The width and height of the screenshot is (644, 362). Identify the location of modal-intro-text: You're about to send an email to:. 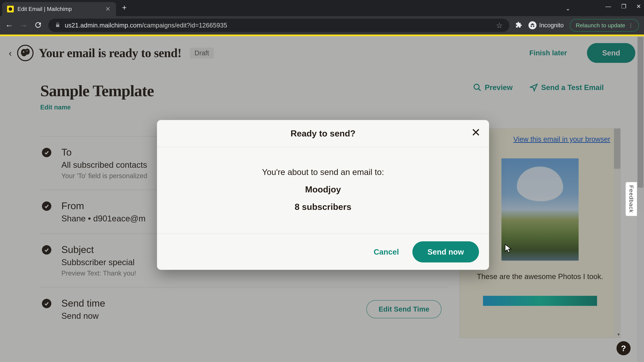
(323, 172).